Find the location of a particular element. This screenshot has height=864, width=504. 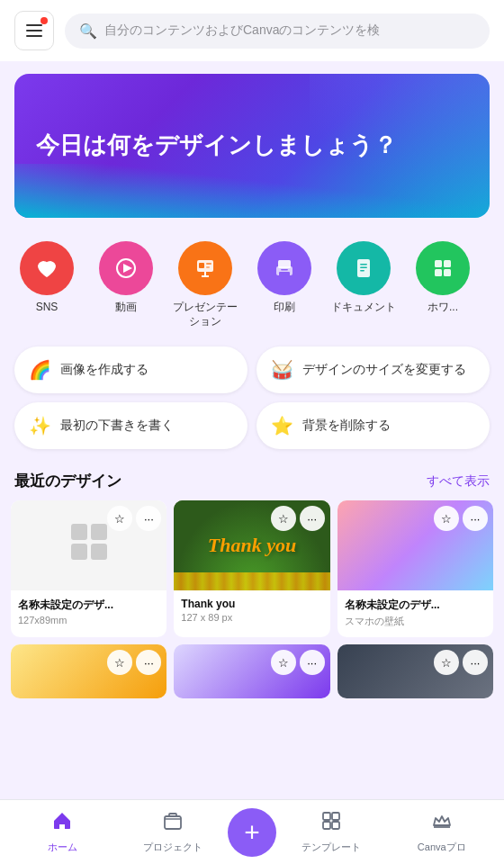

video-icon is located at coordinates (126, 268).